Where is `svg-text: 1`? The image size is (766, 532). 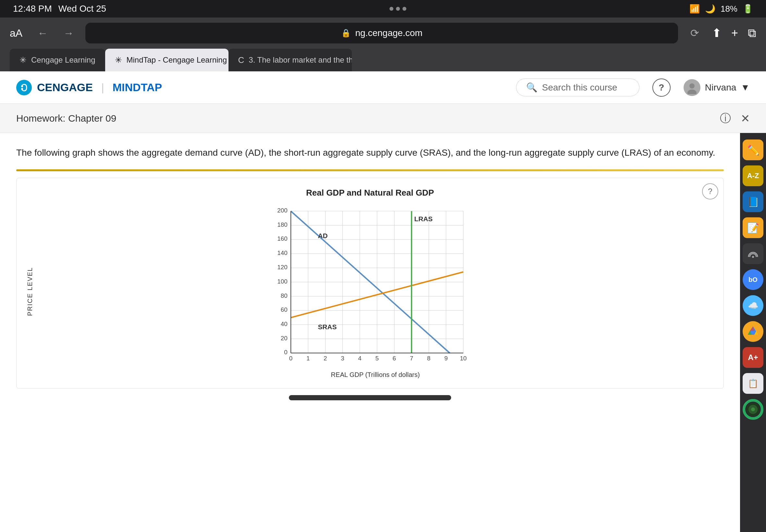 svg-text: 1 is located at coordinates (308, 358).